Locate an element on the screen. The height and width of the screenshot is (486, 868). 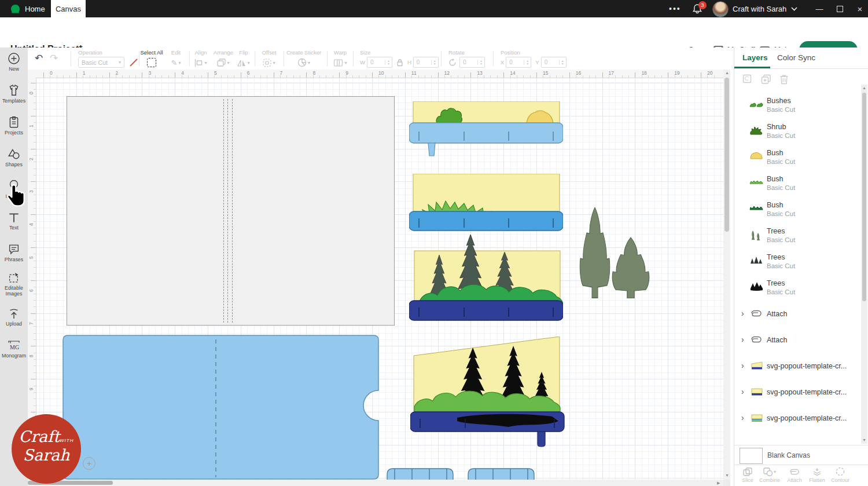
window-minimize-button: — is located at coordinates (819, 9).